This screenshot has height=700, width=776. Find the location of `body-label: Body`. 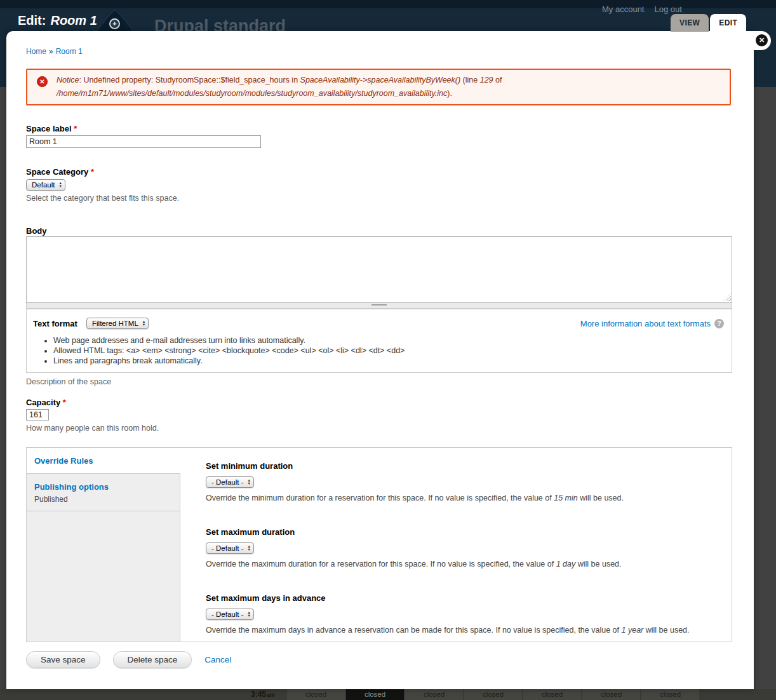

body-label: Body is located at coordinates (37, 231).